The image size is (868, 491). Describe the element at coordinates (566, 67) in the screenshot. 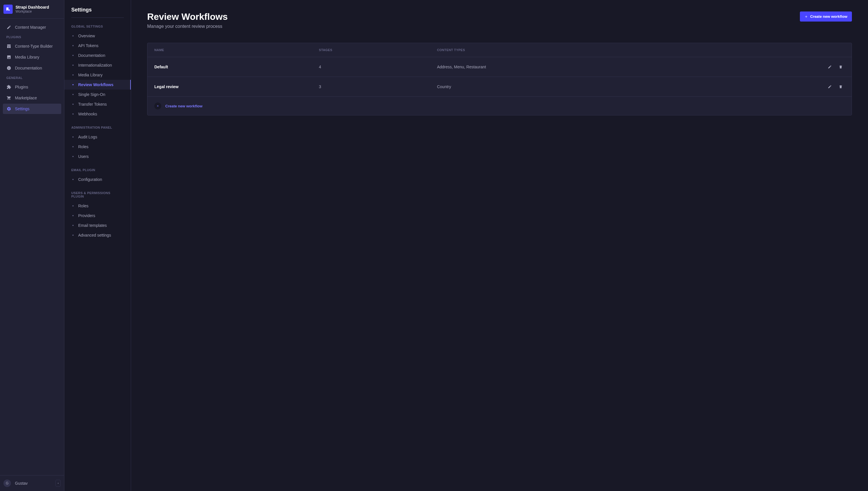

I see `cell-content-types: Address, Menu, Restaurant` at that location.